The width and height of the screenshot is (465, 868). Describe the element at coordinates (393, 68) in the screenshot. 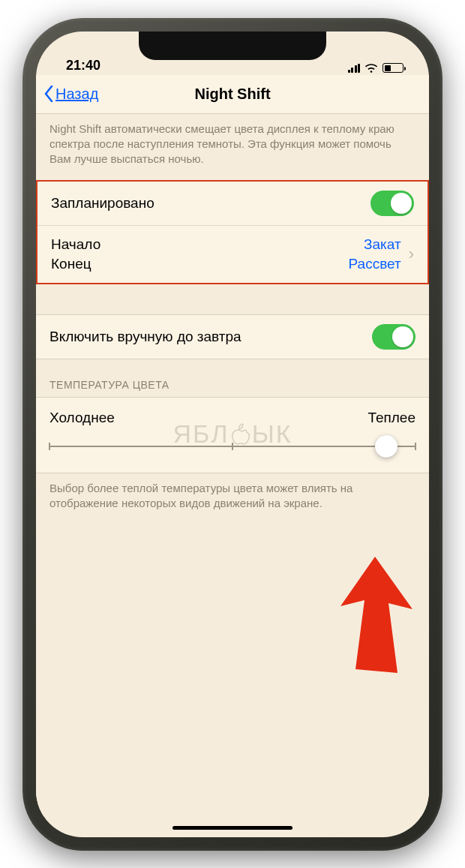

I see `battery-icon` at that location.